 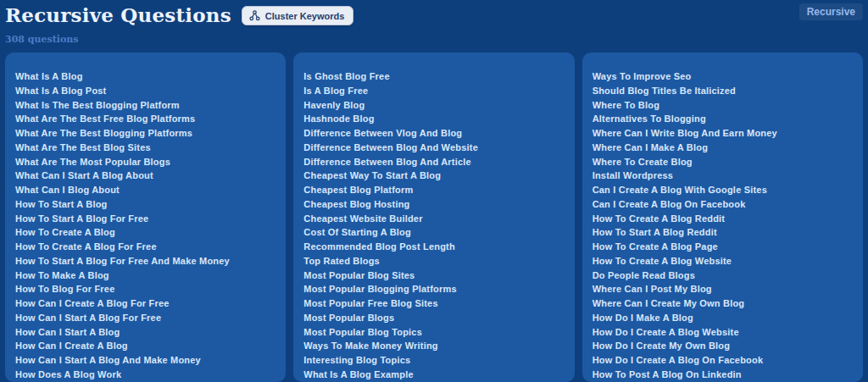 What do you see at coordinates (254, 15) in the screenshot?
I see `cluster-icon` at bounding box center [254, 15].